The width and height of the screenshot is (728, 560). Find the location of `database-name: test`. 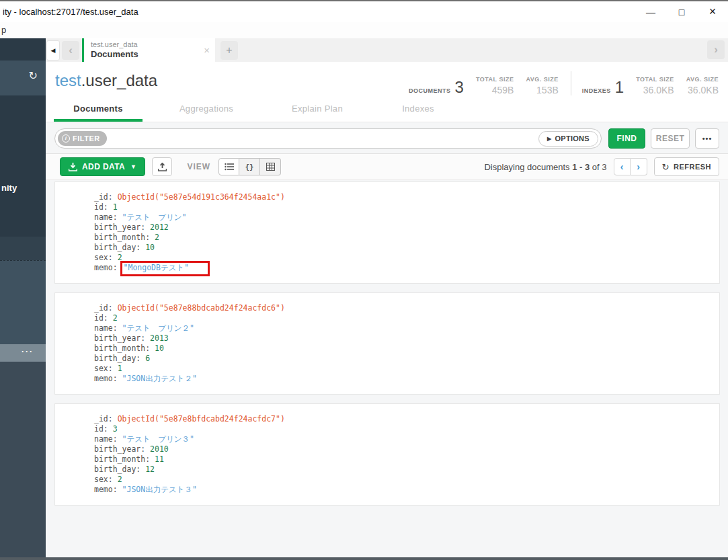

database-name: test is located at coordinates (69, 81).